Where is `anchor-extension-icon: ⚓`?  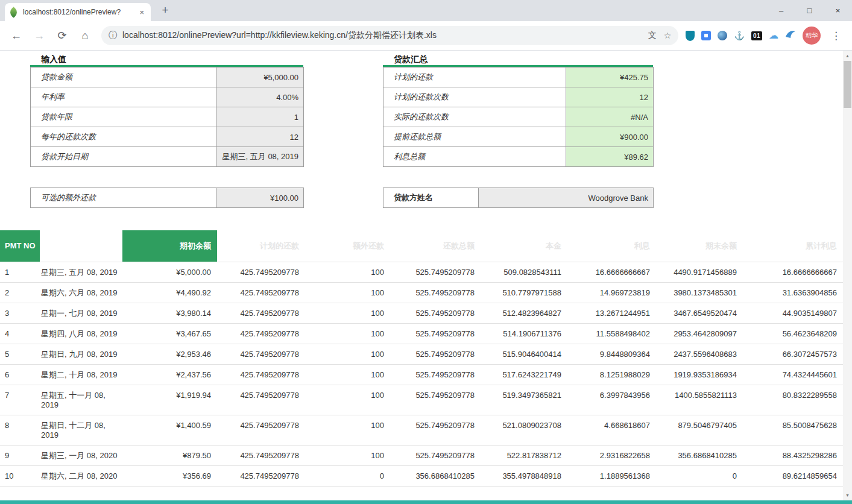 anchor-extension-icon: ⚓ is located at coordinates (739, 36).